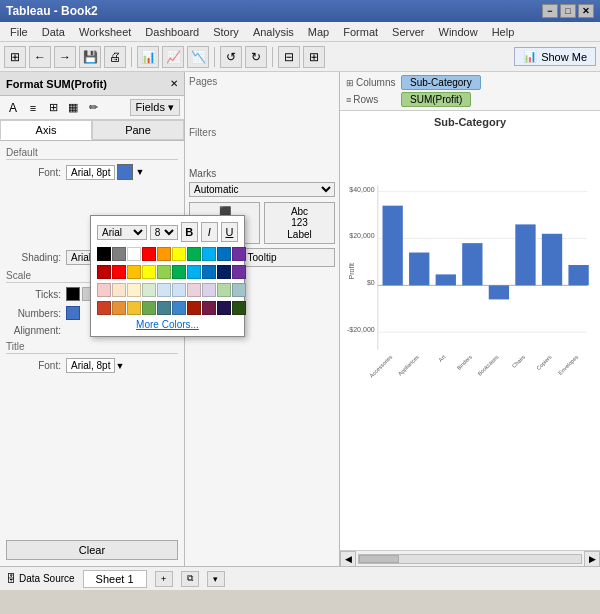  I want to click on color-darkred, so click(104, 272).